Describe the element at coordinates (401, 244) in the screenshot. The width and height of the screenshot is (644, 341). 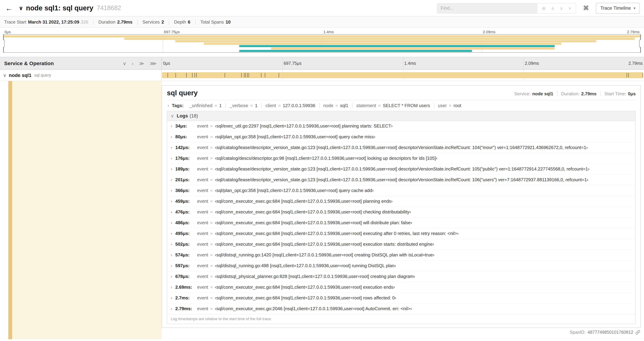
I see `log-entry: ›502μs:event=‹sql/conn_executor_exec.go:…` at that location.